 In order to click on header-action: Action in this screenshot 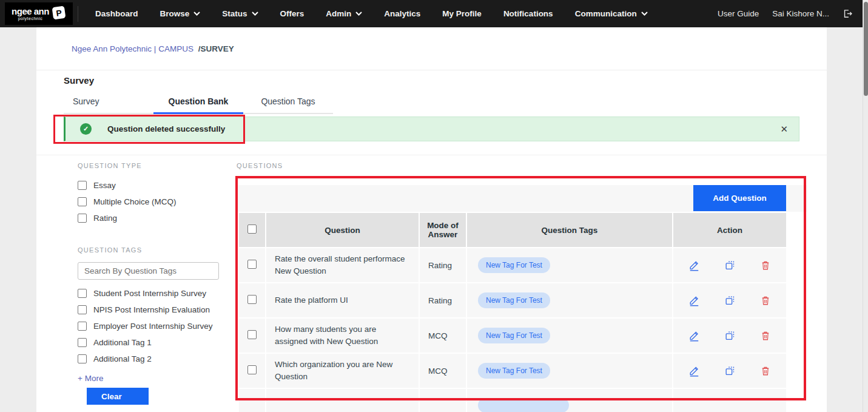, I will do `click(730, 230)`.